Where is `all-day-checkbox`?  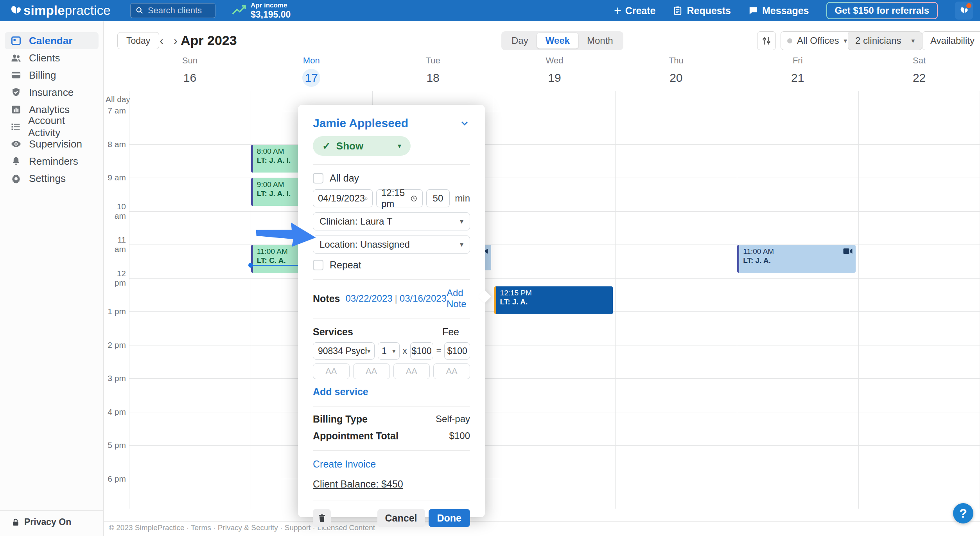 all-day-checkbox is located at coordinates (318, 178).